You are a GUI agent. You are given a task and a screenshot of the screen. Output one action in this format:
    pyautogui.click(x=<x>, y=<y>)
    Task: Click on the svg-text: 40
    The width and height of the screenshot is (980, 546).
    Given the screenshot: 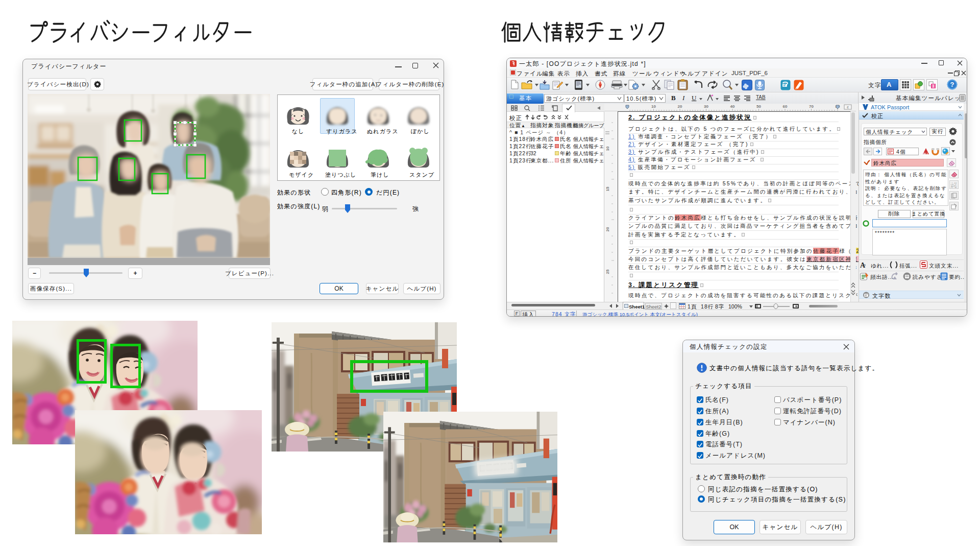 What is the action you would take?
    pyautogui.click(x=733, y=106)
    